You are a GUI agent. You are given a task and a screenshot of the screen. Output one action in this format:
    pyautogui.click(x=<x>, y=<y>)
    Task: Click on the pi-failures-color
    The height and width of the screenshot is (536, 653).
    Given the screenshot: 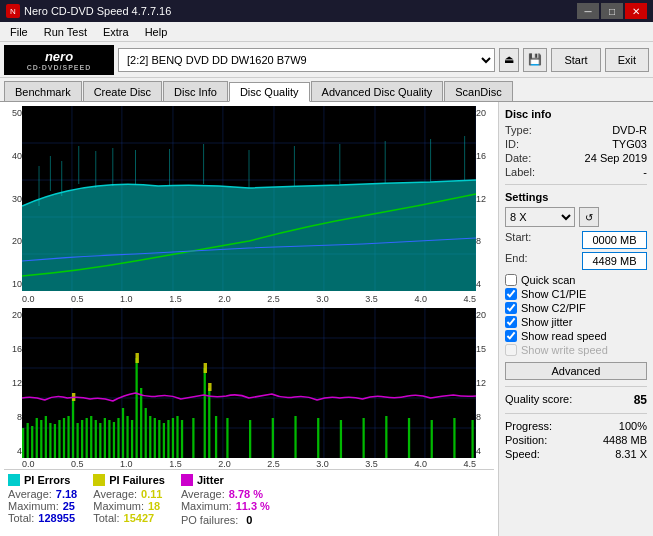 What is the action you would take?
    pyautogui.click(x=99, y=480)
    